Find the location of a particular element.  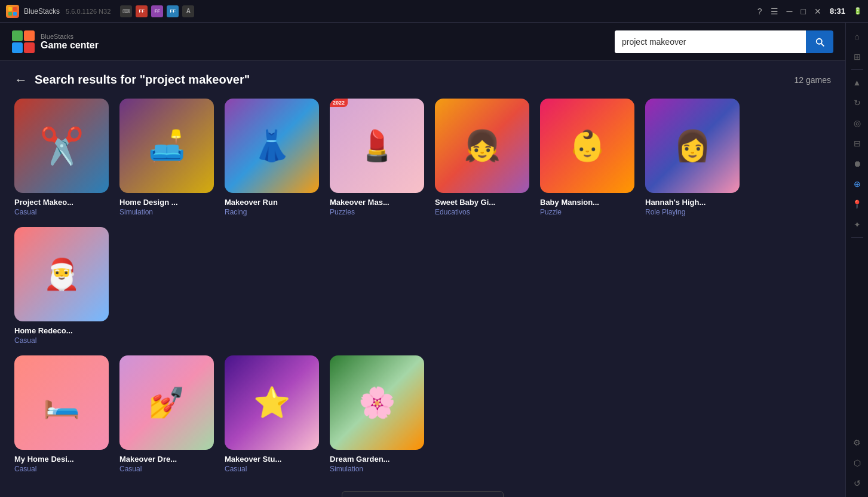

back-button: ← is located at coordinates (21, 80).